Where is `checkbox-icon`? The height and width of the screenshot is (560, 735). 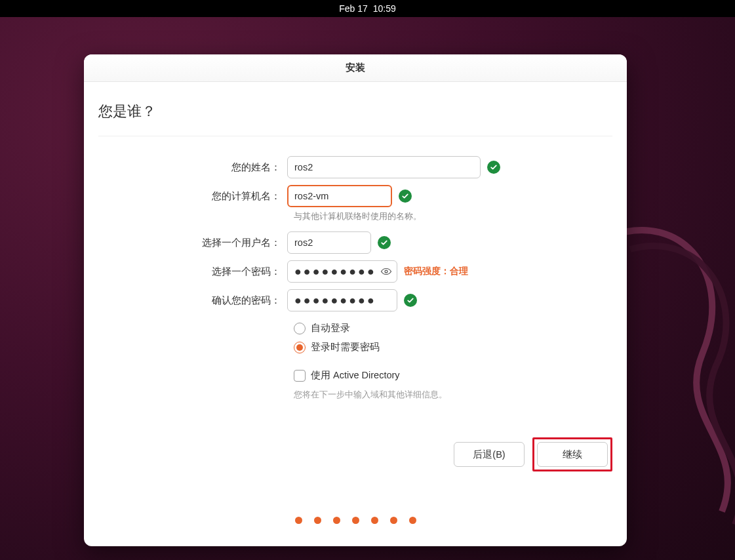 checkbox-icon is located at coordinates (300, 376).